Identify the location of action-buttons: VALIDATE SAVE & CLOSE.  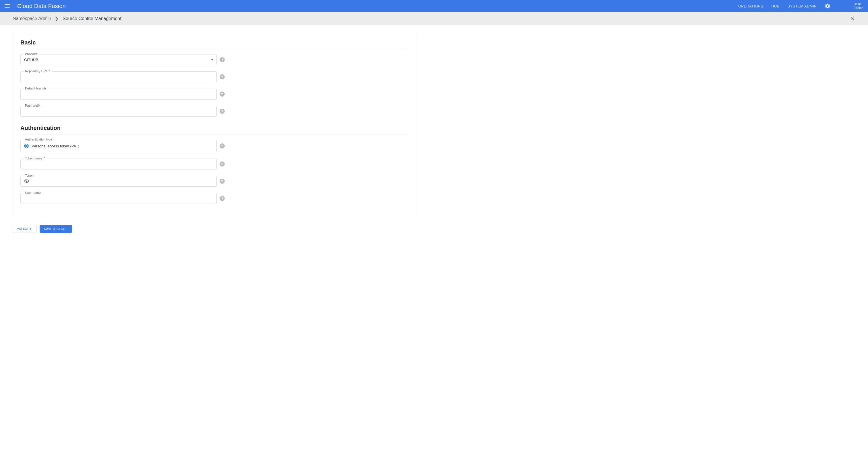
(434, 229).